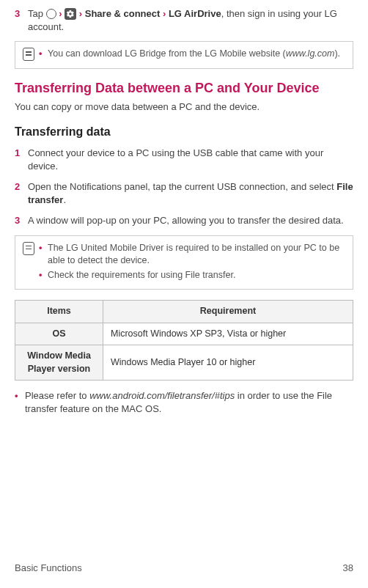 The image size is (368, 588). Describe the element at coordinates (192, 54) in the screenshot. I see `note-item: • You can download LG Bridge from the LG…` at that location.